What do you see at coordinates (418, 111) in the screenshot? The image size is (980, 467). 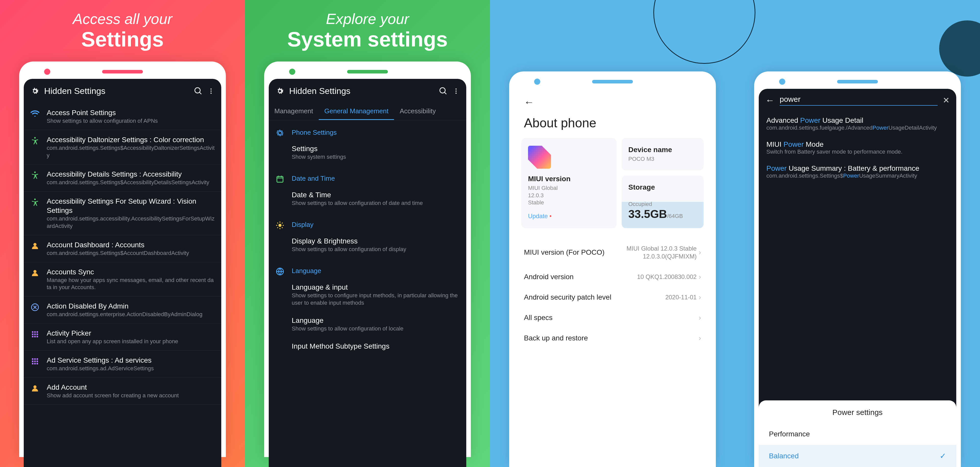 I see `tab-accessibility: Accessibility` at bounding box center [418, 111].